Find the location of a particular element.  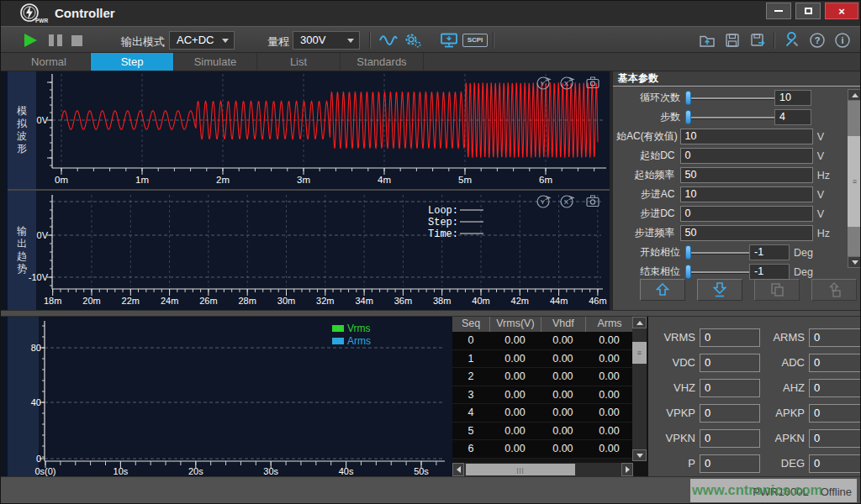

export-document-button is located at coordinates (834, 290).